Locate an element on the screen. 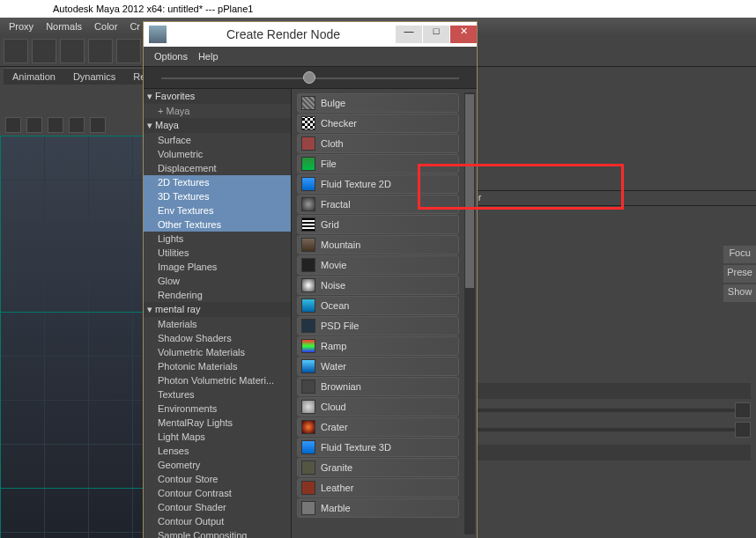  app-title: Autodesk Maya 2012 x64: untitled* --- pP… is located at coordinates (153, 9).